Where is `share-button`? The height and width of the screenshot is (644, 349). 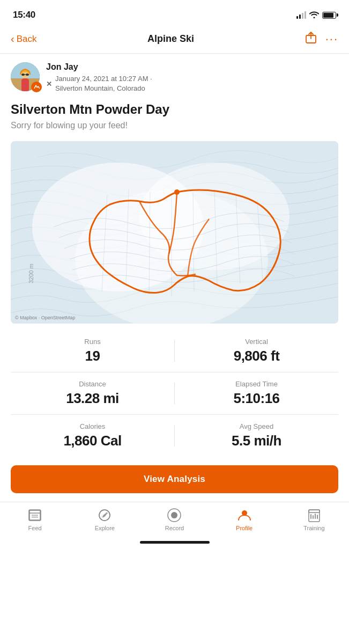 share-button is located at coordinates (311, 39).